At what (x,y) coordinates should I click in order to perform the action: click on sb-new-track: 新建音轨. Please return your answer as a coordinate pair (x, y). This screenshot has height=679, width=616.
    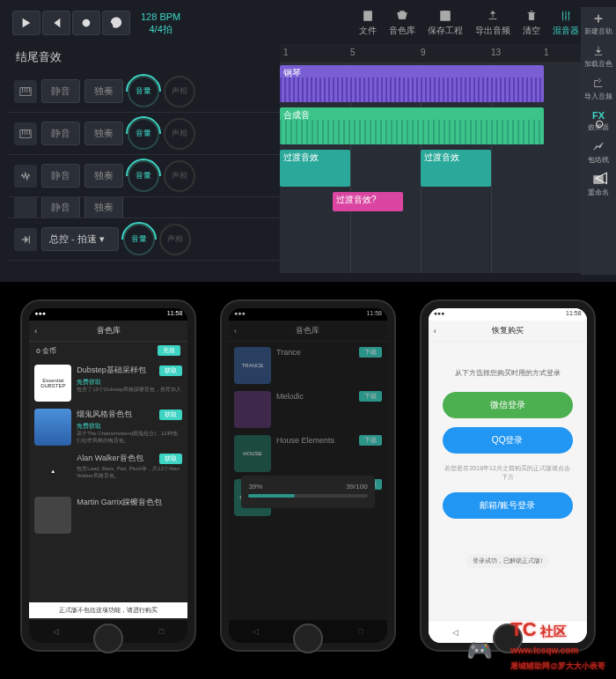
    Looking at the image, I should click on (598, 25).